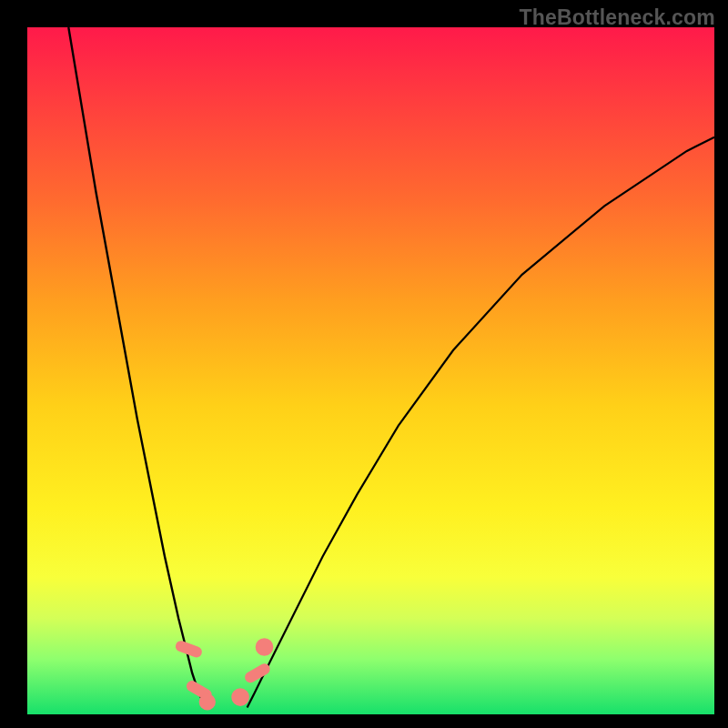 The height and width of the screenshot is (728, 728). I want to click on marker-layer, so click(224, 673).